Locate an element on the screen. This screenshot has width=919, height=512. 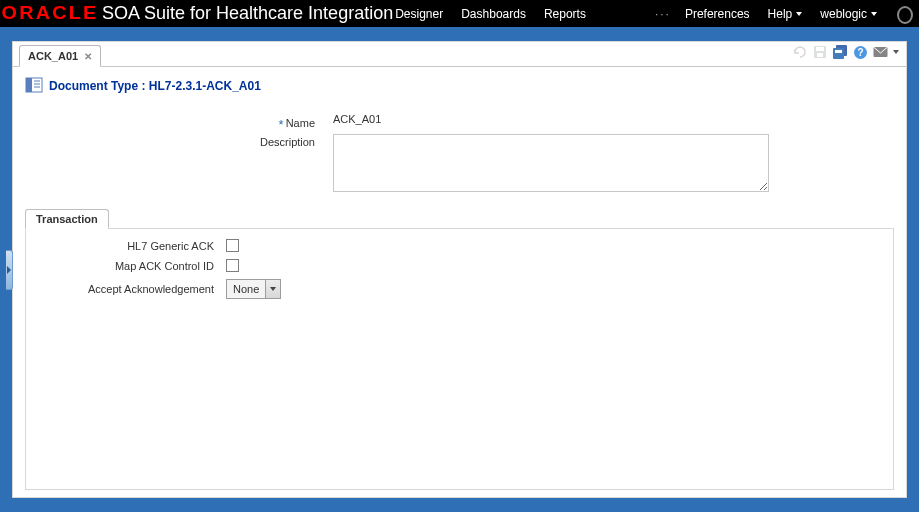
app-title: SOA Suite for Healthcare Integration is located at coordinates (248, 14).